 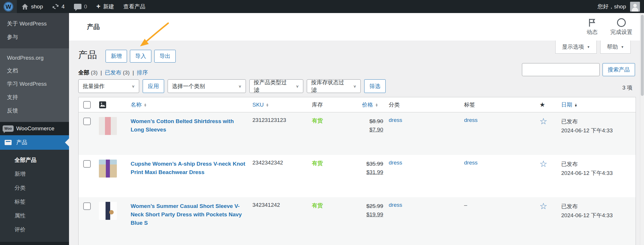 I want to click on activity-label: 动态, so click(x=592, y=32).